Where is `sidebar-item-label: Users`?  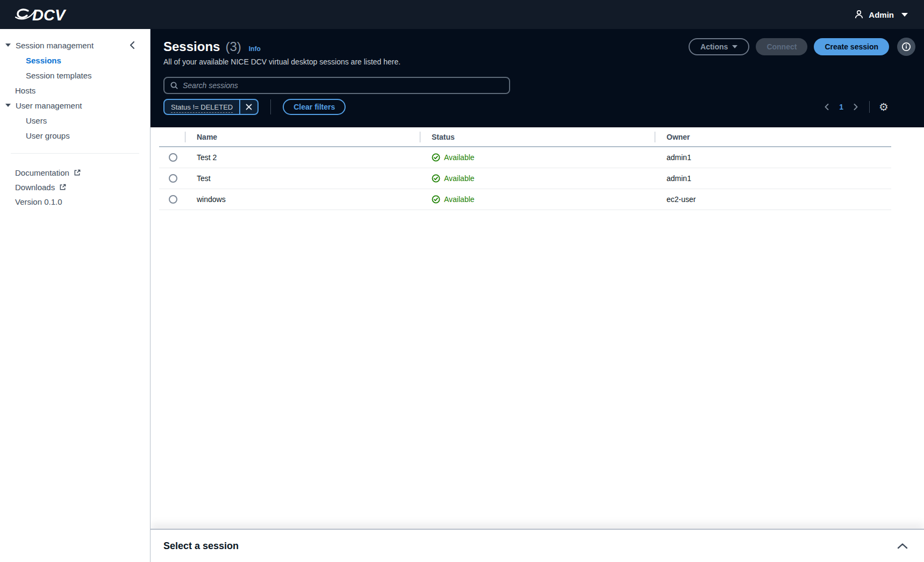
sidebar-item-label: Users is located at coordinates (37, 120).